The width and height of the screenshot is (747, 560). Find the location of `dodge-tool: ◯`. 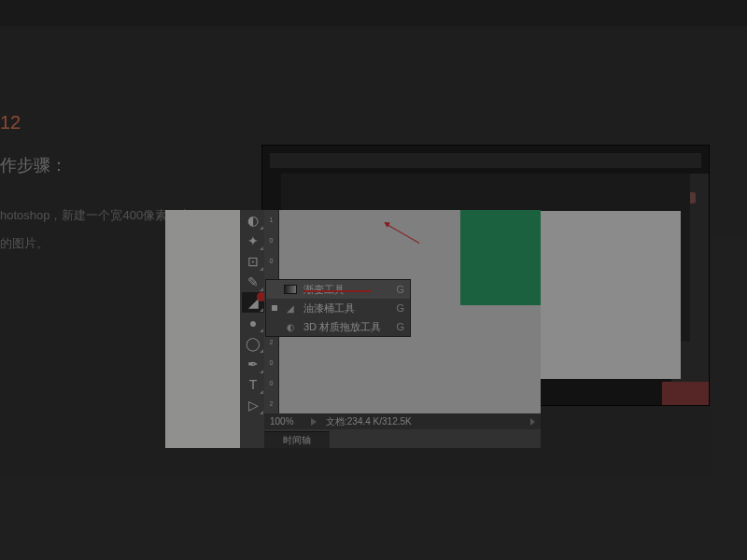

dodge-tool: ◯ is located at coordinates (253, 343).